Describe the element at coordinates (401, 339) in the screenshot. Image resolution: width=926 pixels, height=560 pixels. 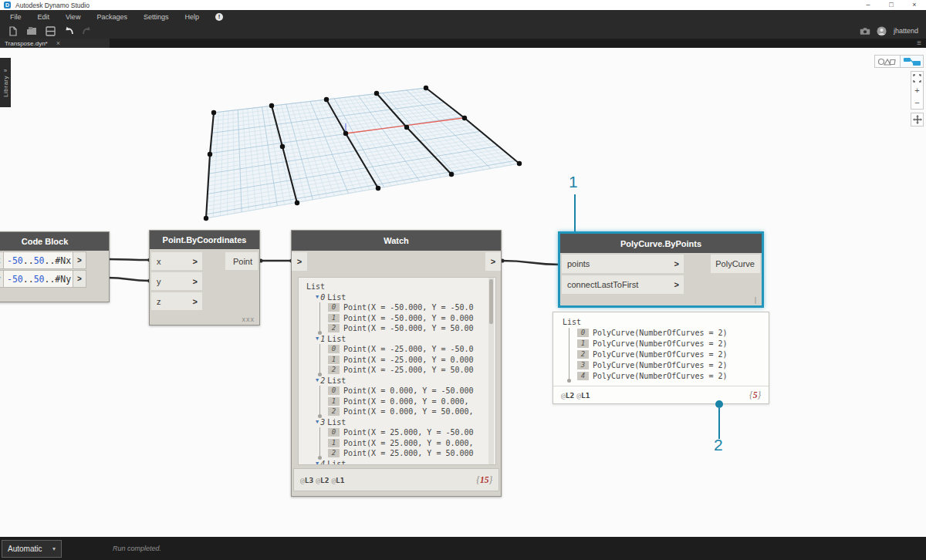
I see `watch-list-group: ▼1List` at that location.